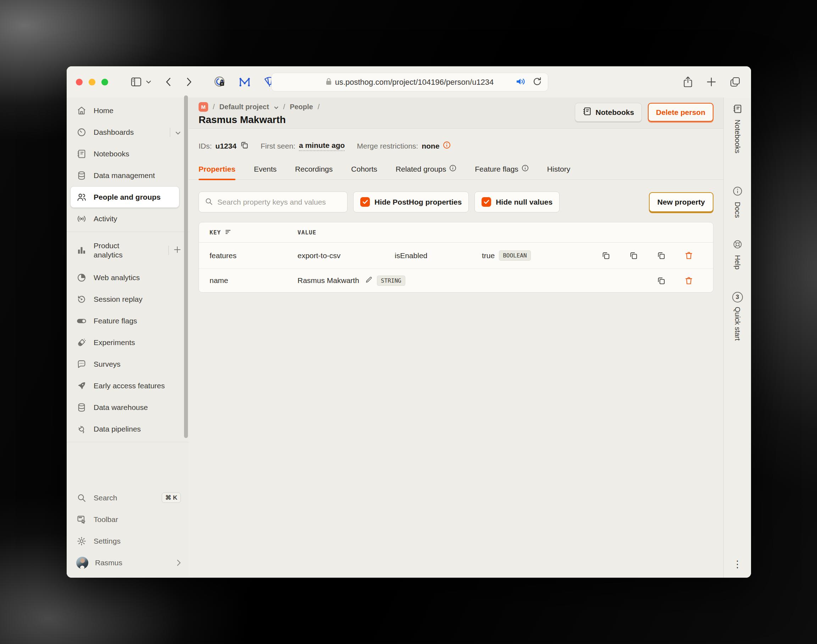 This screenshot has height=644, width=817. What do you see at coordinates (681, 202) in the screenshot?
I see `new-property-button: New property` at bounding box center [681, 202].